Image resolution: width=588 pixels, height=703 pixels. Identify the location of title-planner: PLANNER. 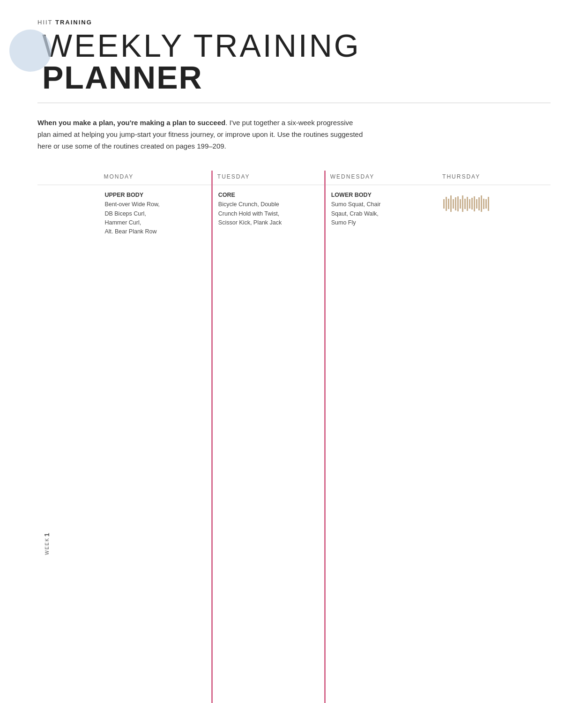
(201, 77).